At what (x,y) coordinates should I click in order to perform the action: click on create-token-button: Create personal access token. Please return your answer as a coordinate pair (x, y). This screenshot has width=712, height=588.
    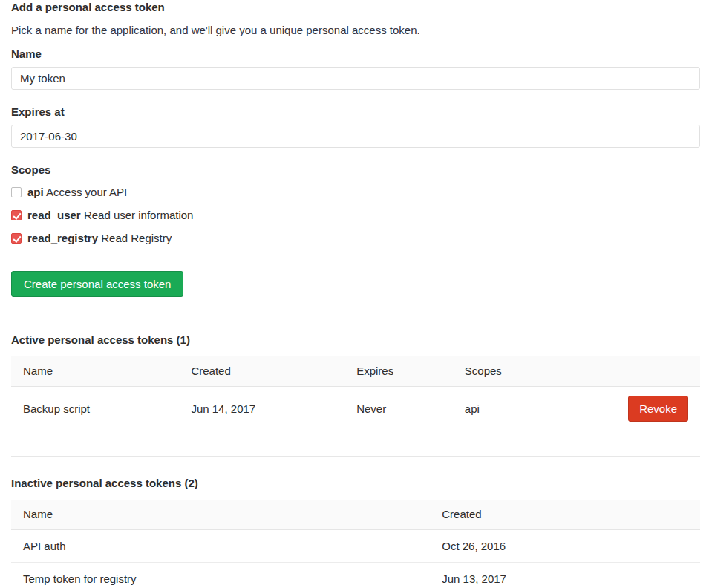
    Looking at the image, I should click on (97, 284).